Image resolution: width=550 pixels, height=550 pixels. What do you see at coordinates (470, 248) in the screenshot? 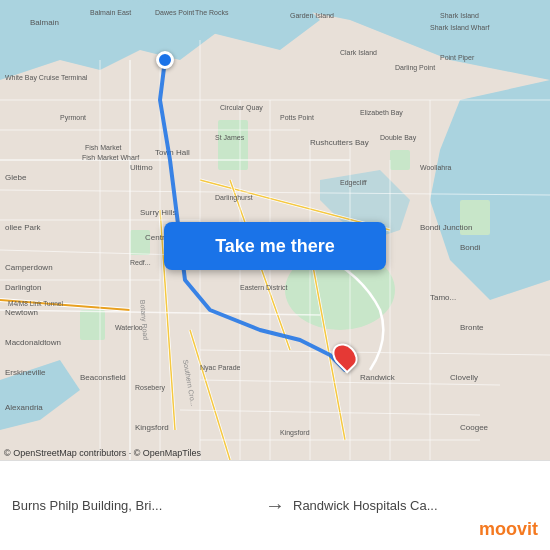
I see `svg-text: Bondi` at bounding box center [470, 248].